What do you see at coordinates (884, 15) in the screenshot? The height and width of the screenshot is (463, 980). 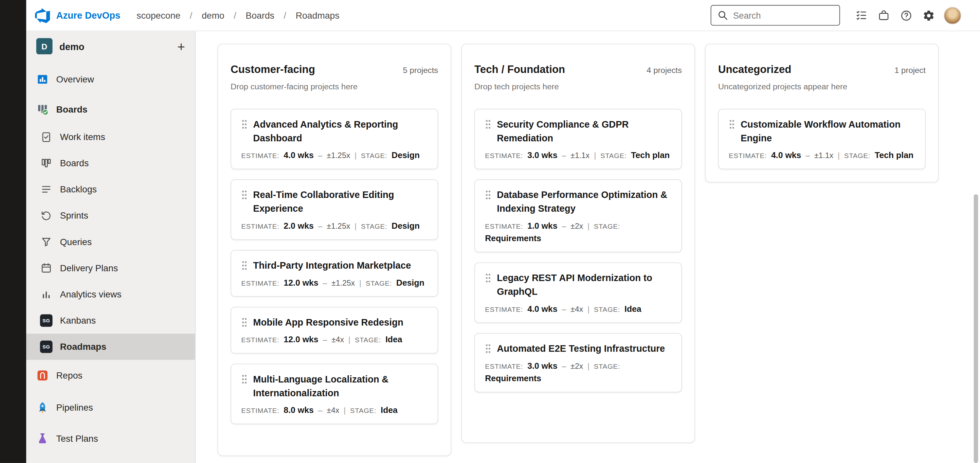 I see `marketplace-bag-icon` at bounding box center [884, 15].